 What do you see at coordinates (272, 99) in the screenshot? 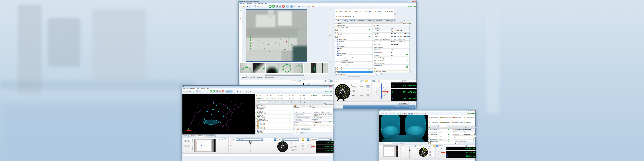
I see `palette-tool-cone-segment: ◣Cone Segment` at bounding box center [272, 99].